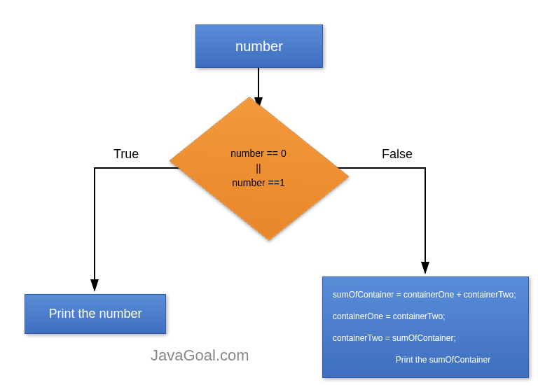 This screenshot has width=538, height=392. Describe the element at coordinates (258, 183) in the screenshot. I see `decision-line3: number ==1` at that location.